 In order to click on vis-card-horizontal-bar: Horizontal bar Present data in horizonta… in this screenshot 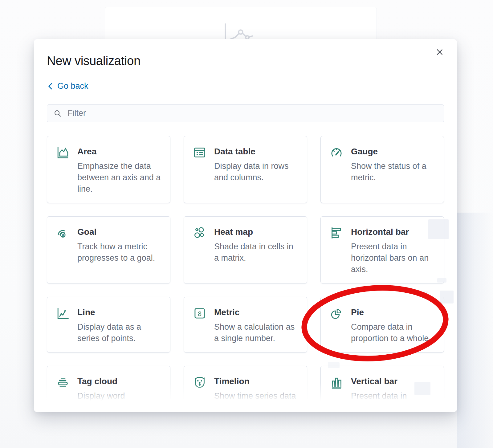, I will do `click(382, 250)`.